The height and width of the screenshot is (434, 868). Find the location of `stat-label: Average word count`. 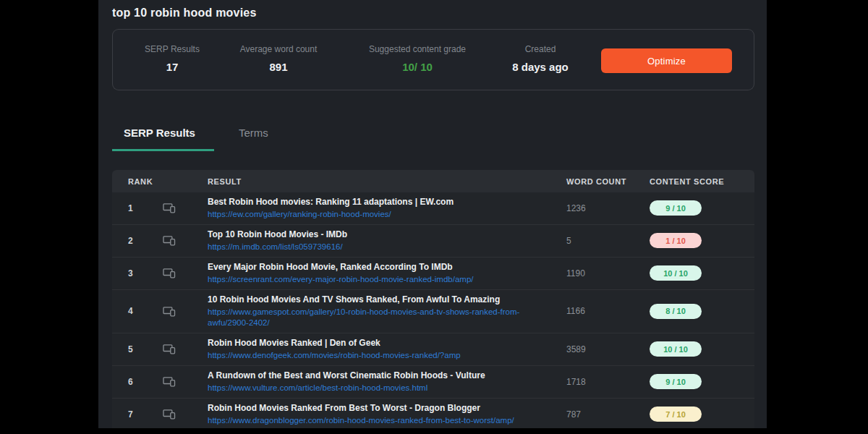

stat-label: Average word count is located at coordinates (278, 49).